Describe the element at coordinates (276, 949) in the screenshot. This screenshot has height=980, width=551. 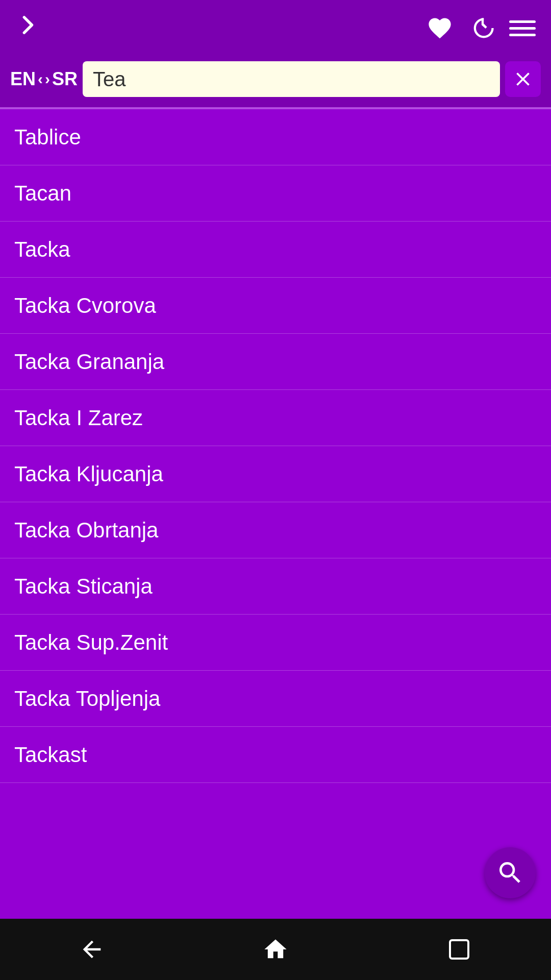
I see `home-nav-button` at that location.